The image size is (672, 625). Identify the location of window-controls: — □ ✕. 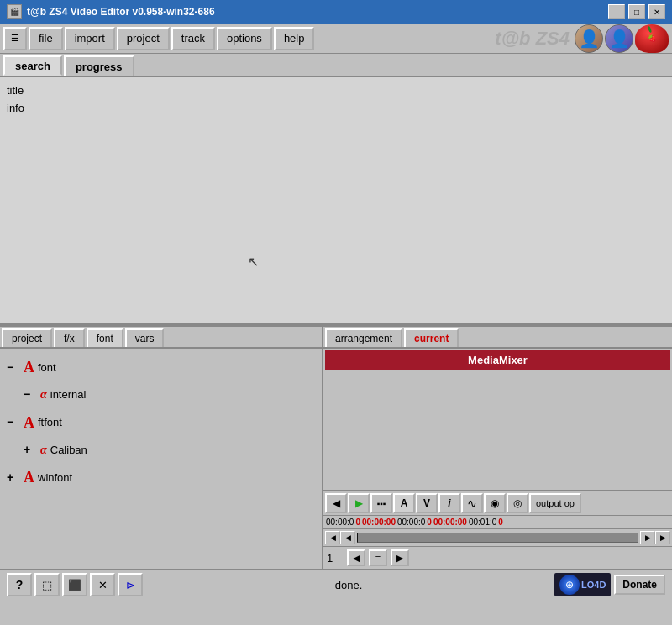
(637, 12).